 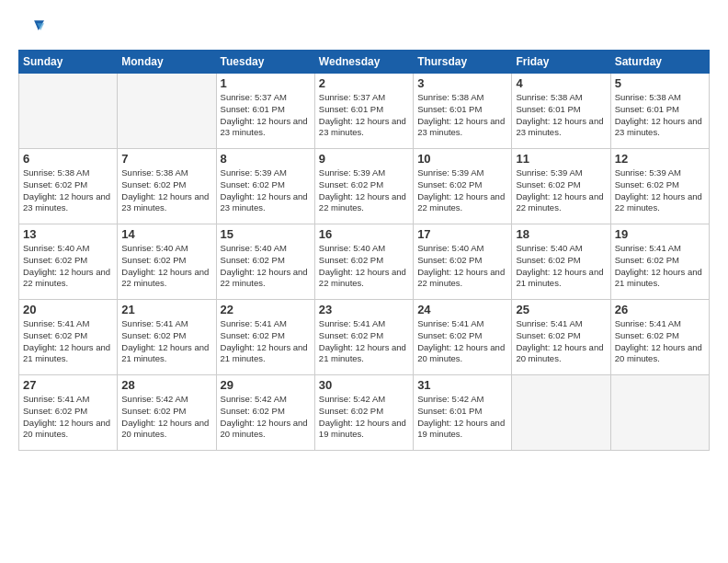 What do you see at coordinates (364, 262) in the screenshot?
I see `week-row-3: 13Sunrise: 5:40 AMSunset: 6:02 PMDayligh…` at bounding box center [364, 262].